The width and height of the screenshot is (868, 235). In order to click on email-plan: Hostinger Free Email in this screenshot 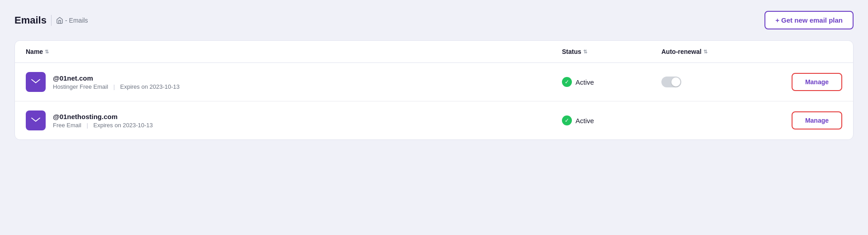, I will do `click(80, 87)`.